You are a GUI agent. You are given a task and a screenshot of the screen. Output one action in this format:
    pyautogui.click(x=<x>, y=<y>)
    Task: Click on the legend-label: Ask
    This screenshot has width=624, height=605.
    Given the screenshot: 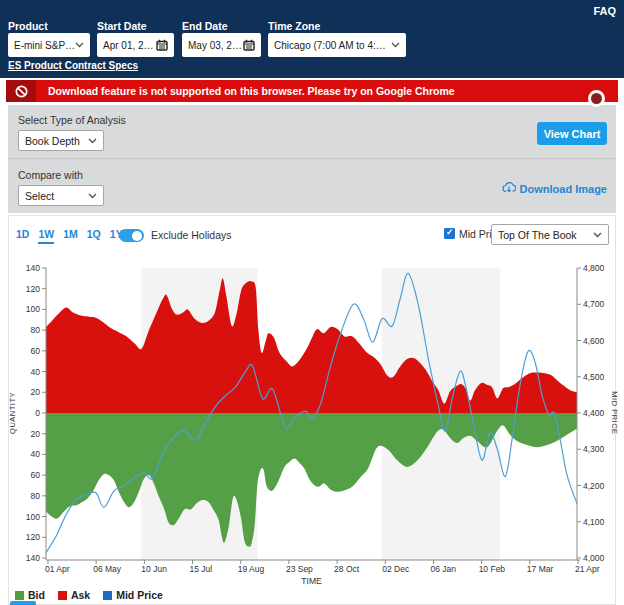 What is the action you would take?
    pyautogui.click(x=80, y=595)
    